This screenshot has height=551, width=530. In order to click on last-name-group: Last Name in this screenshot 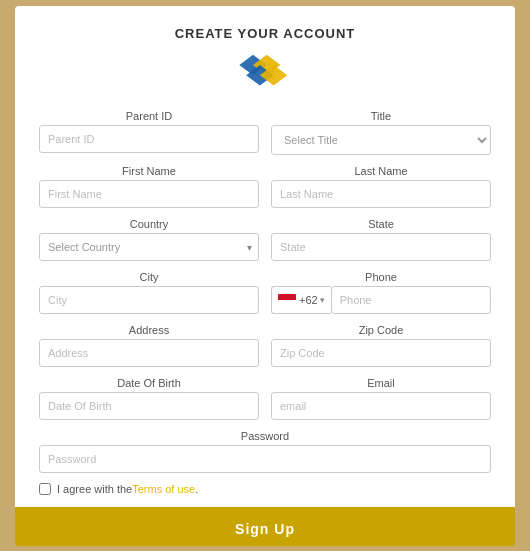, I will do `click(381, 186)`.